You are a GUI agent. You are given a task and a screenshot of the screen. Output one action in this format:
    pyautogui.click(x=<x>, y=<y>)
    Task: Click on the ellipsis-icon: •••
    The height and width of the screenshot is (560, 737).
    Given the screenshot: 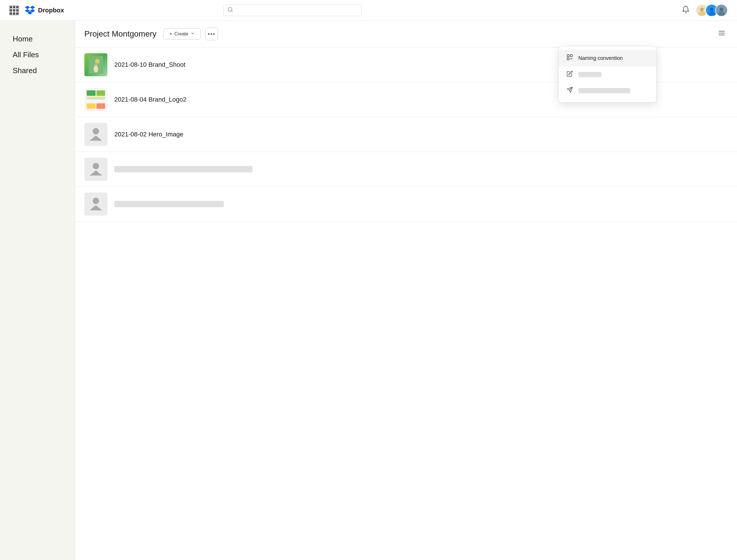 What is the action you would take?
    pyautogui.click(x=211, y=34)
    